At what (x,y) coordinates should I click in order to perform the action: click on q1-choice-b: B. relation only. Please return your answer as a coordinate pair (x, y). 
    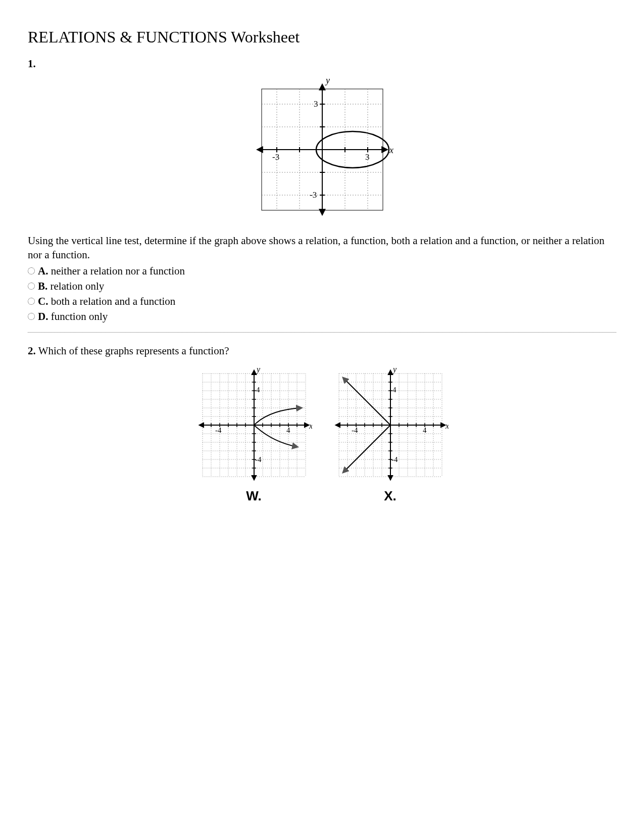
    Looking at the image, I should click on (322, 286).